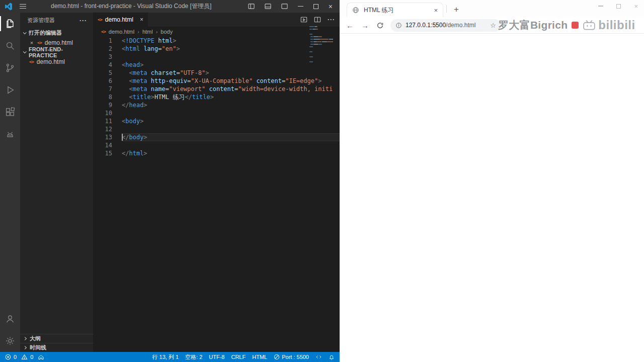  I want to click on customize-layout-icon, so click(285, 6).